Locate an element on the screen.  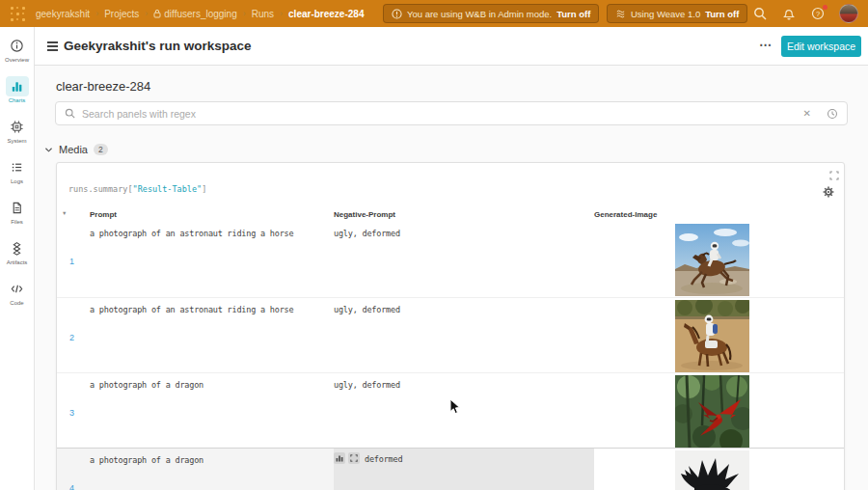
sidebar-item-label: Code is located at coordinates (16, 303).